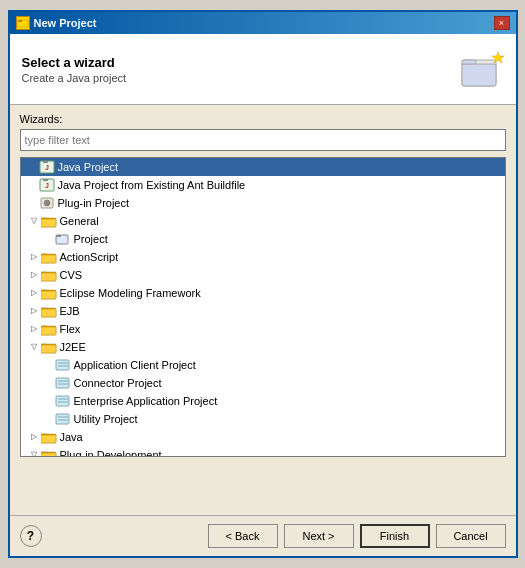 This screenshot has height=568, width=525. What do you see at coordinates (49, 437) in the screenshot?
I see `java-folder-icon` at bounding box center [49, 437].